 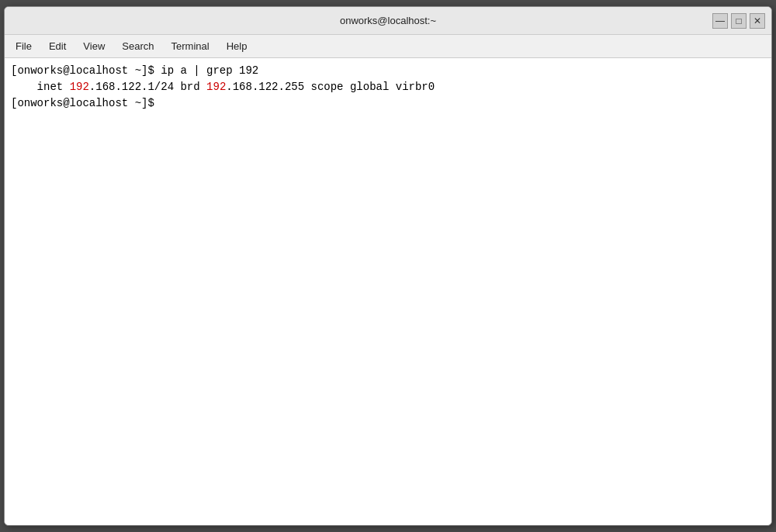 I want to click on window-controls: — □ ✕, so click(x=742, y=21).